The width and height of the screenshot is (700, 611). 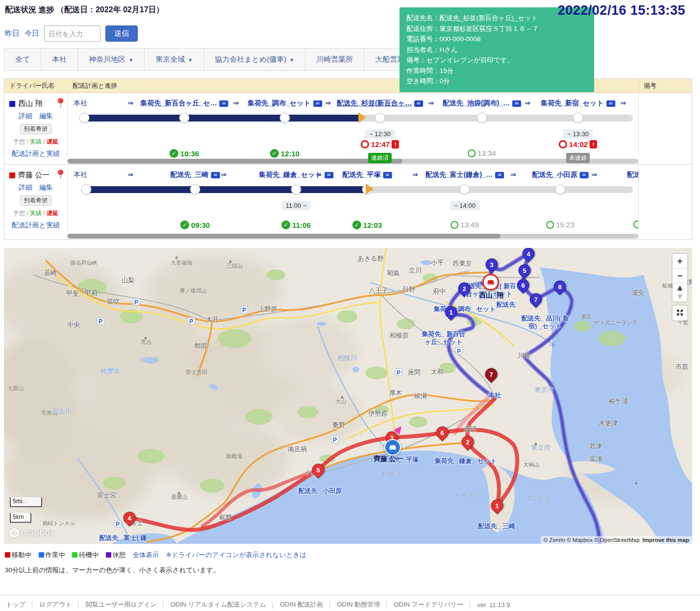 What do you see at coordinates (109, 555) in the screenshot?
I see `legend-color-square` at bounding box center [109, 555].